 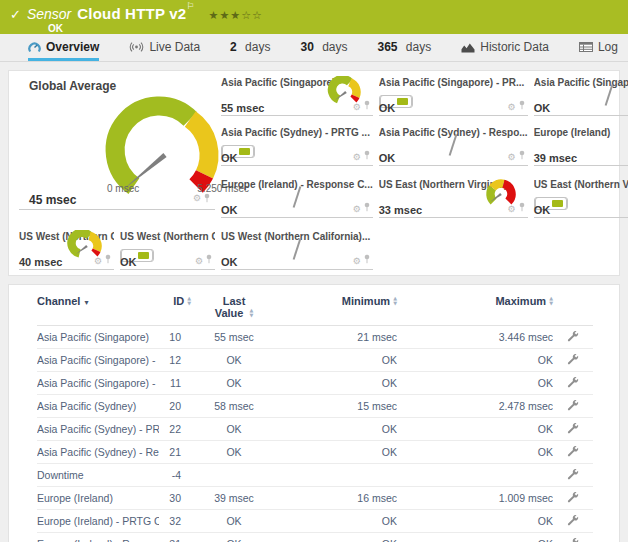 What do you see at coordinates (234, 406) in the screenshot?
I see `cell-last-value: 58 msec` at bounding box center [234, 406].